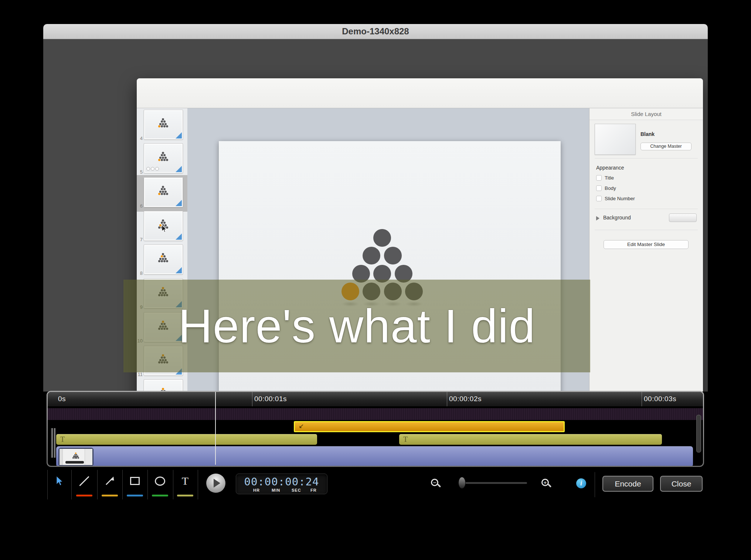  Describe the element at coordinates (110, 481) in the screenshot. I see `arrow-icon` at that location.